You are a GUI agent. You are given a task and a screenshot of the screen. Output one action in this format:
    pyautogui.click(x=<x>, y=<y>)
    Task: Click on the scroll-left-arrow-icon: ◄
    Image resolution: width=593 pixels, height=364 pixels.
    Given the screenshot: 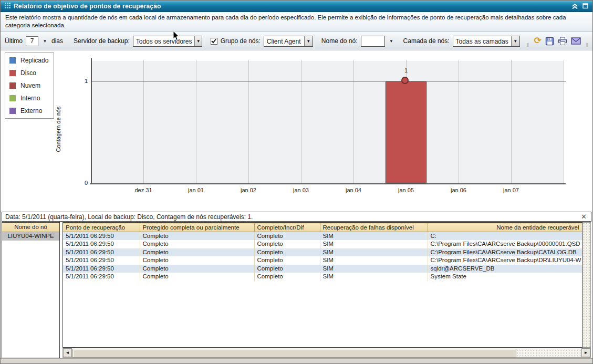 What is the action you would take?
    pyautogui.click(x=67, y=353)
    